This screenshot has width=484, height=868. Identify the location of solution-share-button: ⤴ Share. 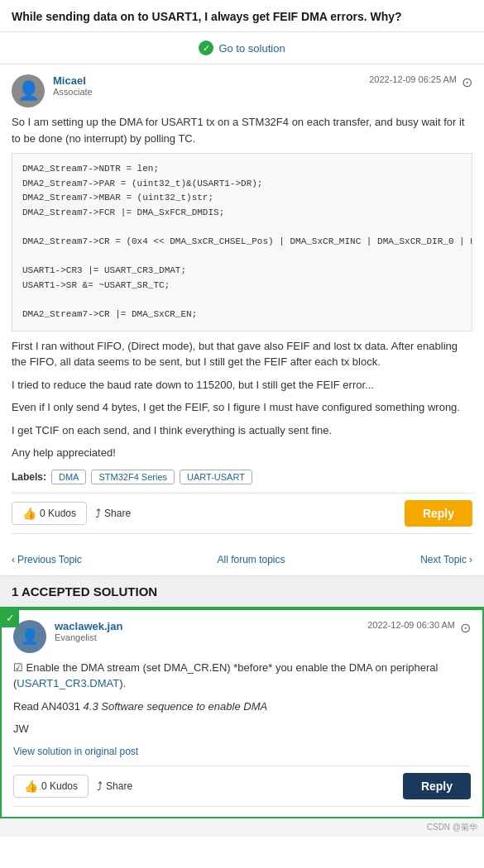
(114, 786).